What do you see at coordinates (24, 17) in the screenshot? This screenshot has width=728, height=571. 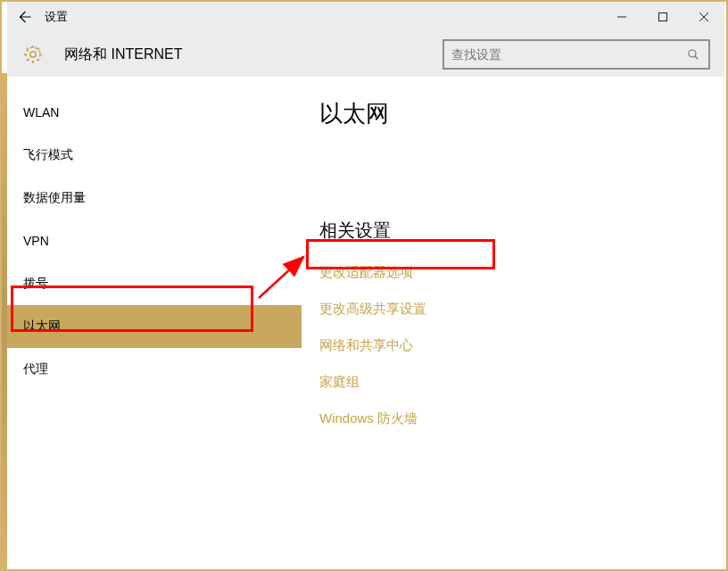 I see `back-button` at bounding box center [24, 17].